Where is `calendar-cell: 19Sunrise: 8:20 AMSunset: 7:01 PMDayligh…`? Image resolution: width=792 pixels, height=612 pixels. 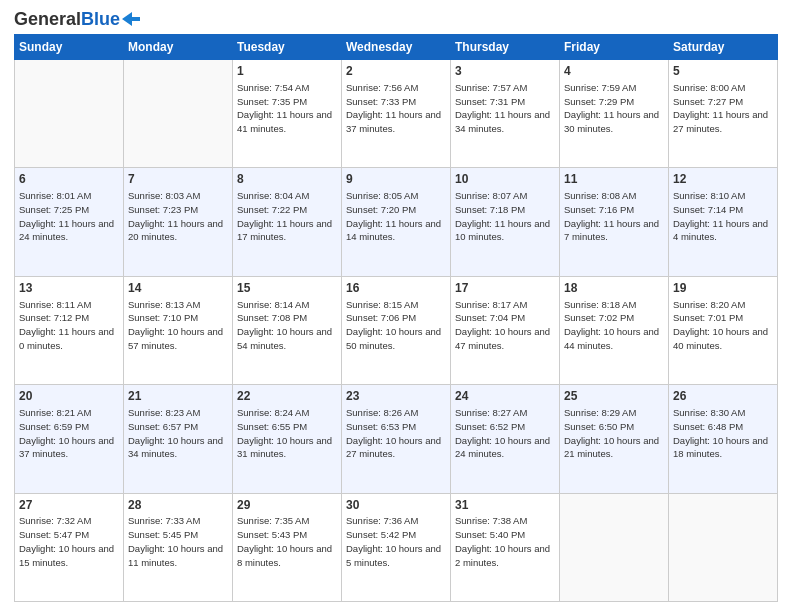
calendar-cell: 19Sunrise: 8:20 AMSunset: 7:01 PMDayligh… is located at coordinates (724, 330).